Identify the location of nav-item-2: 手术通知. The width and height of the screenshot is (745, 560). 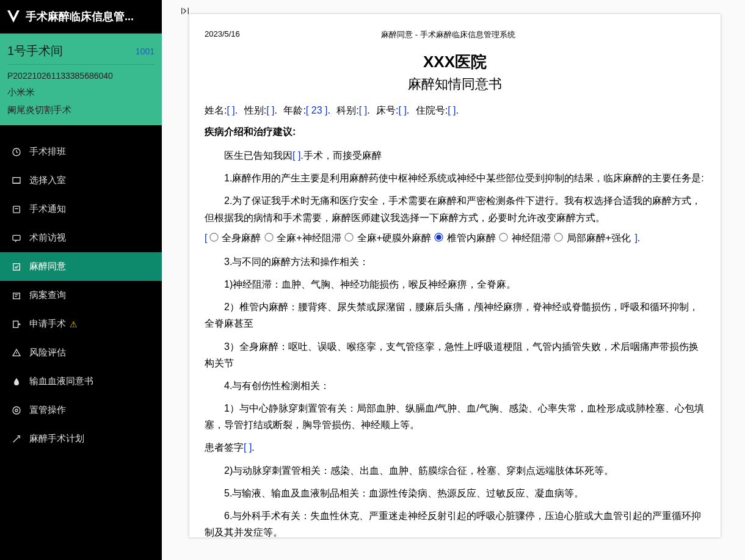
(81, 209).